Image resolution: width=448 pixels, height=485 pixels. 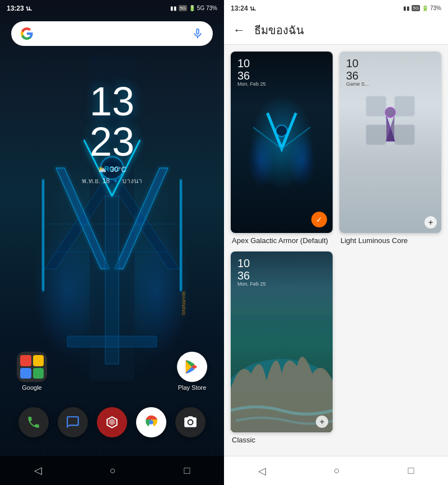 What do you see at coordinates (190, 422) in the screenshot?
I see `camera-icon` at bounding box center [190, 422].